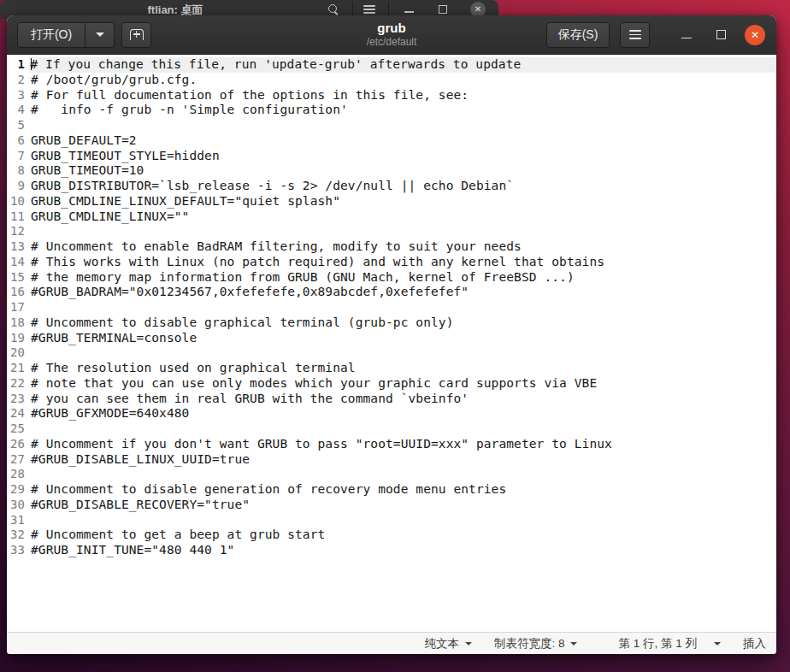  Describe the element at coordinates (18, 429) in the screenshot. I see `line-number: 25` at that location.